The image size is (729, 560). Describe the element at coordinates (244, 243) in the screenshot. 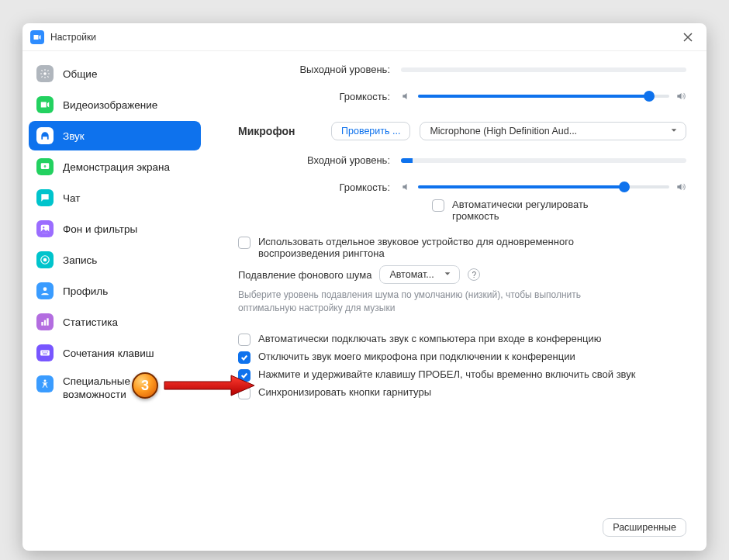

I see `ringtone-checkbox` at that location.